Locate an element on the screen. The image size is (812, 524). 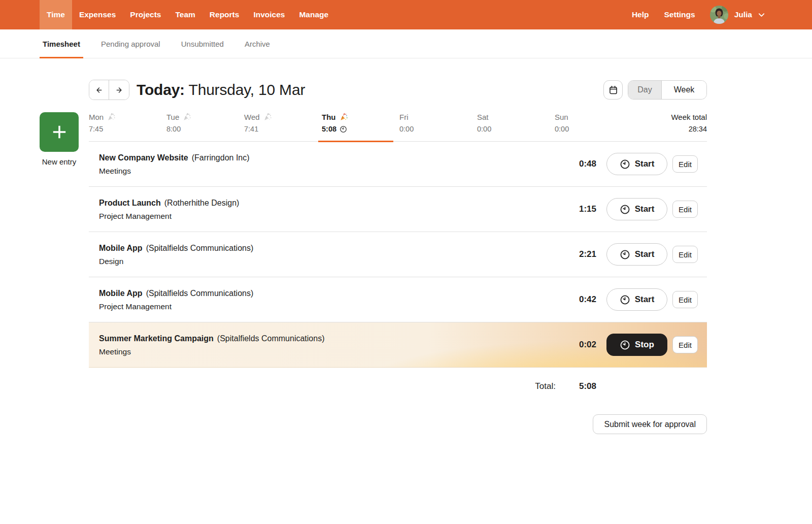
left-rail: New entry is located at coordinates (64, 273).